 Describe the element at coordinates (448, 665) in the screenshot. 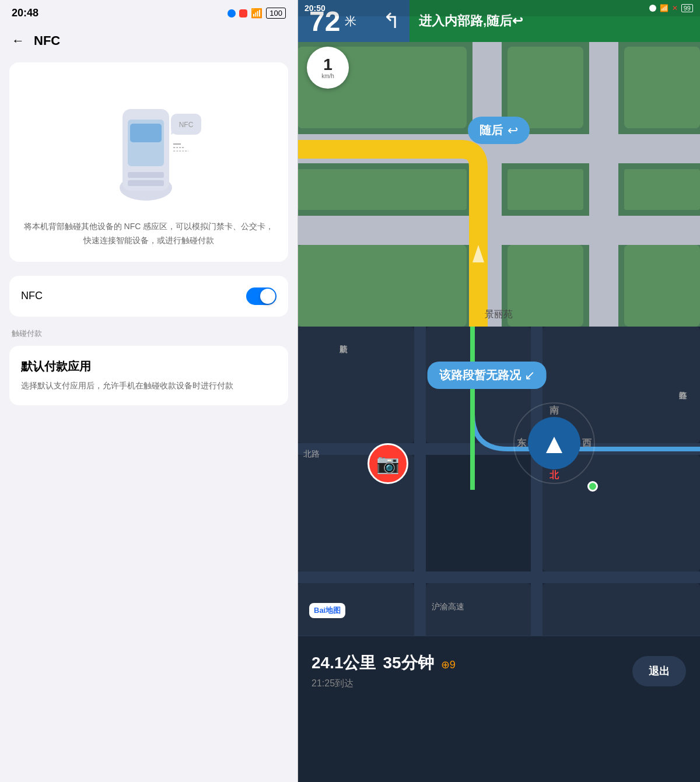

I see `camera-count: ⊕9` at that location.